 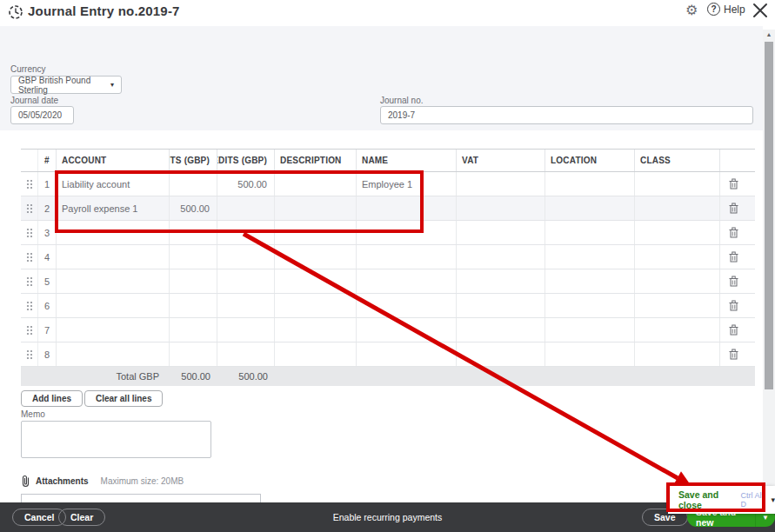 I want to click on total-row: Total GBP 500.00 500.00, so click(x=388, y=376).